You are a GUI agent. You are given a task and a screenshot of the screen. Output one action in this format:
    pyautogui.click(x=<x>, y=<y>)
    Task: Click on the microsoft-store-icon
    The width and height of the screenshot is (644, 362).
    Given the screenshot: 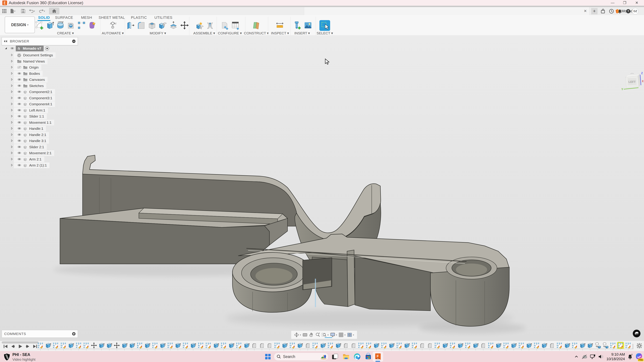 What is the action you would take?
    pyautogui.click(x=368, y=357)
    